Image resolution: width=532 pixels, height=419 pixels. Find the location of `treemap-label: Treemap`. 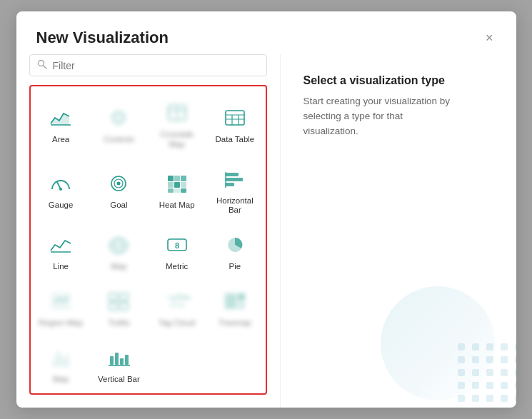

treemap-label: Treemap is located at coordinates (235, 323).